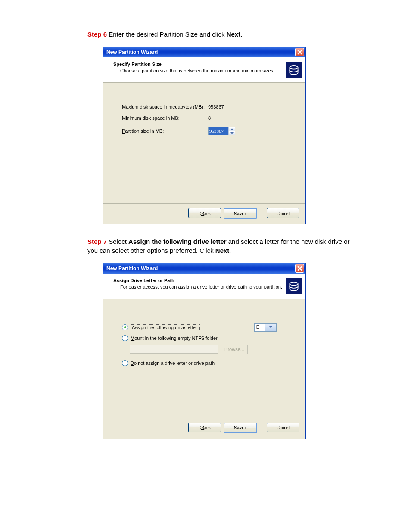 This screenshot has width=411, height=532. I want to click on radio-mount-folder, so click(125, 338).